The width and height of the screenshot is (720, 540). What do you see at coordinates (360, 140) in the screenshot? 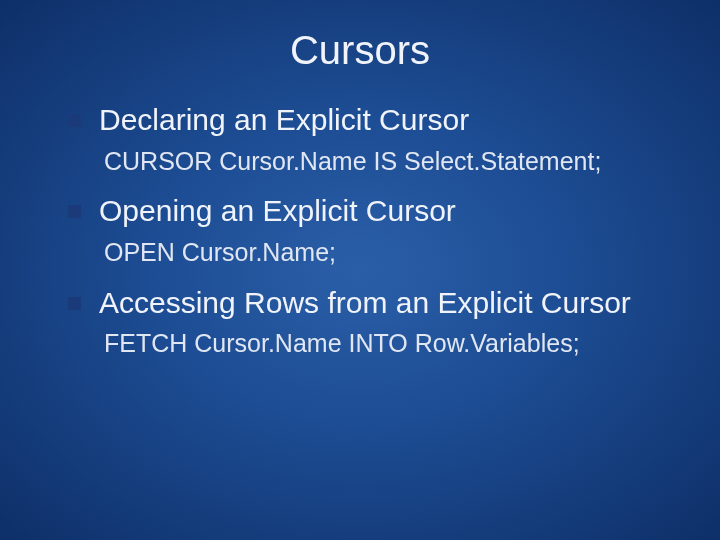
I see `list-item: Declaring an Explicit Cursor CURSOR Curs…` at bounding box center [360, 140].